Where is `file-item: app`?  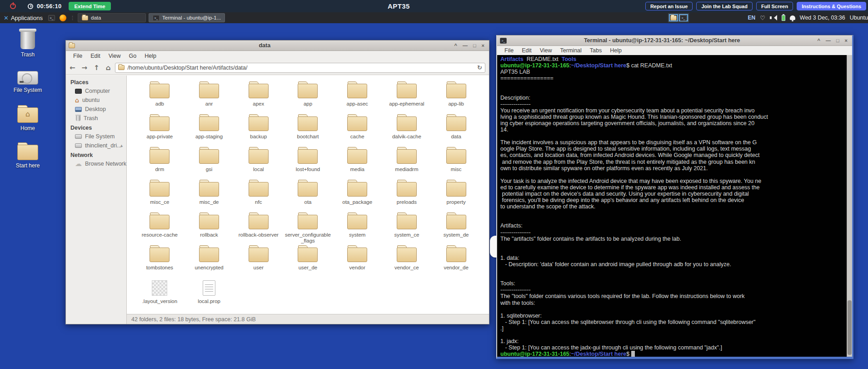 file-item: app is located at coordinates (308, 98).